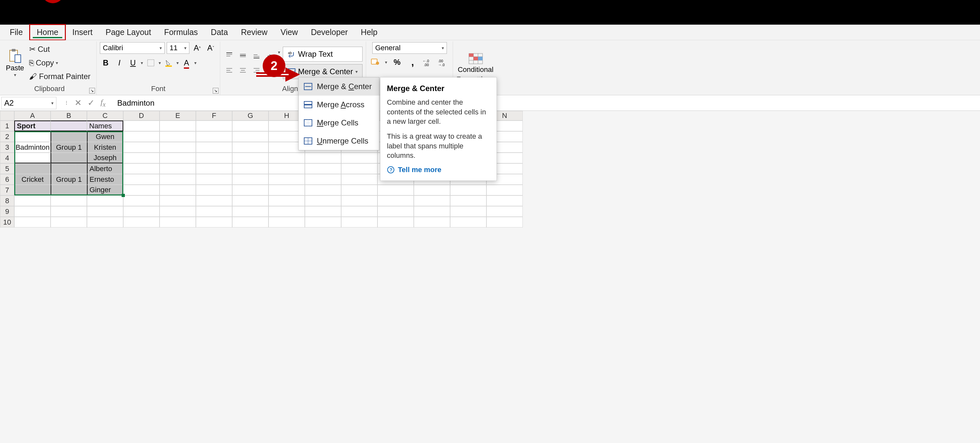  Describe the element at coordinates (7, 158) in the screenshot. I see `row-header: 4` at that location.